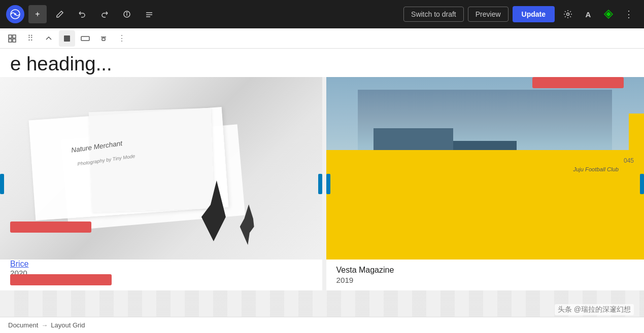  What do you see at coordinates (49, 39) in the screenshot?
I see `collapse-button` at bounding box center [49, 39].